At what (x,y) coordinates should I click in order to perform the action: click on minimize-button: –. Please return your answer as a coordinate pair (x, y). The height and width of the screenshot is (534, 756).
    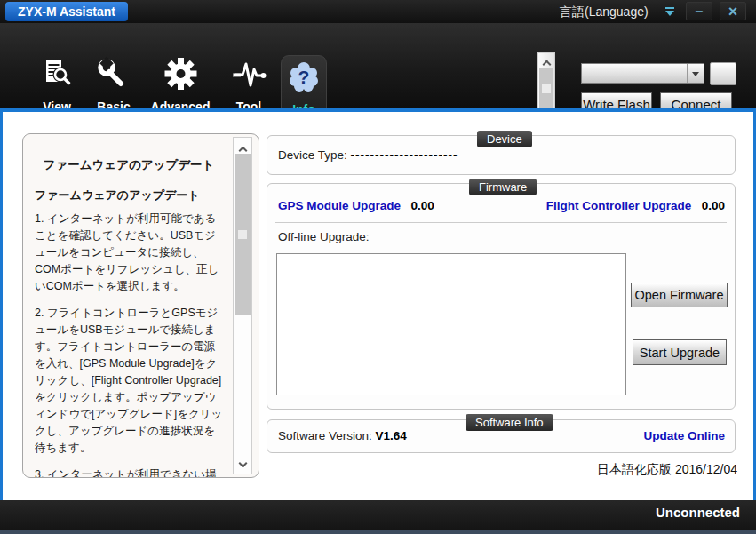
    Looking at the image, I should click on (699, 11).